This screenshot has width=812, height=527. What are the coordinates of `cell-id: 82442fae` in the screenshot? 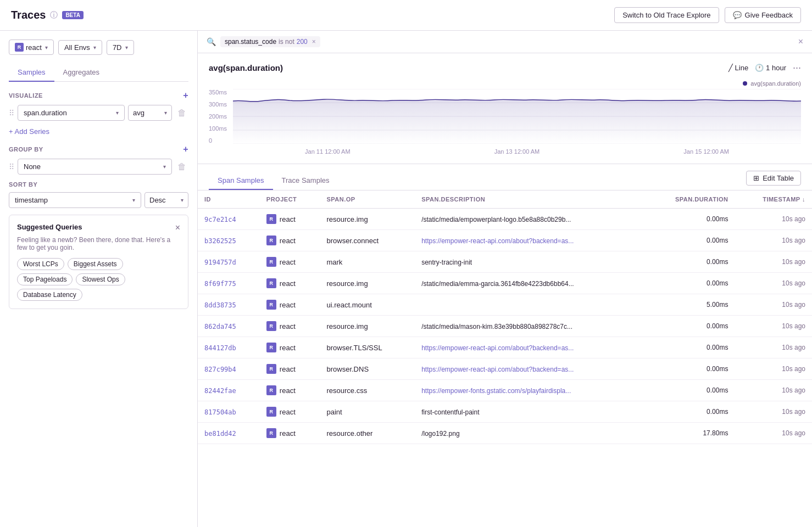 It's located at (229, 391).